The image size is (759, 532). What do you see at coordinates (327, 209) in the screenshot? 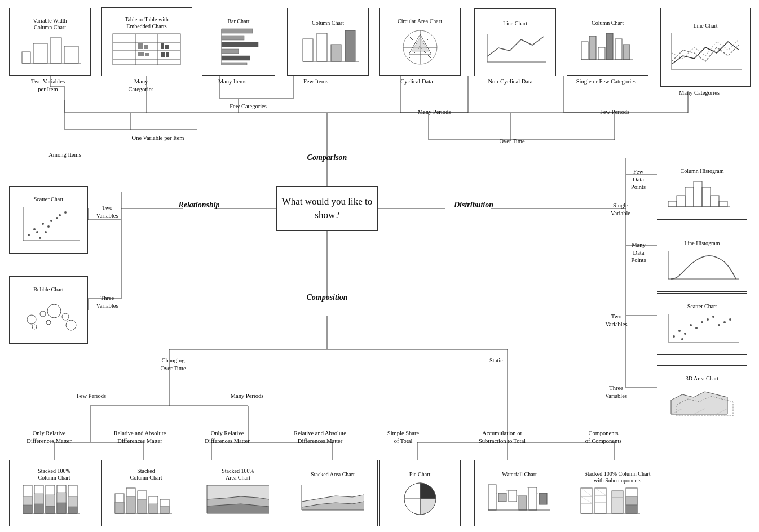
I see `center-question-text: What would you like to show?` at bounding box center [327, 209].